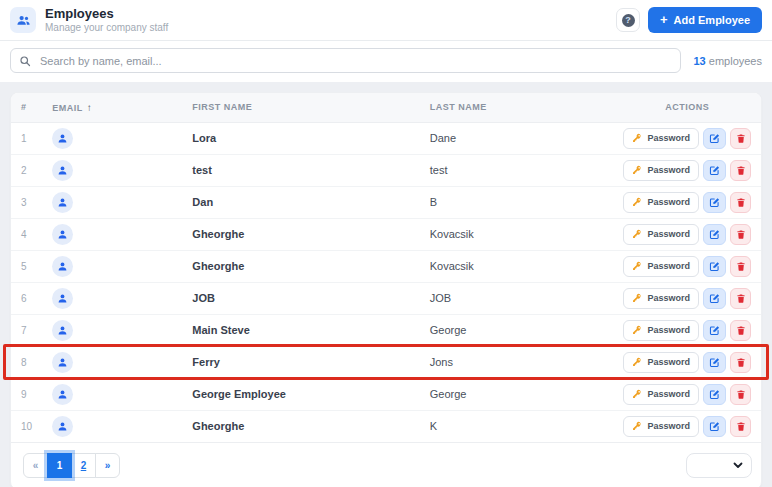 The height and width of the screenshot is (487, 772). Describe the element at coordinates (386, 426) in the screenshot. I see `table-row: 10 Gheorghe K Password` at that location.